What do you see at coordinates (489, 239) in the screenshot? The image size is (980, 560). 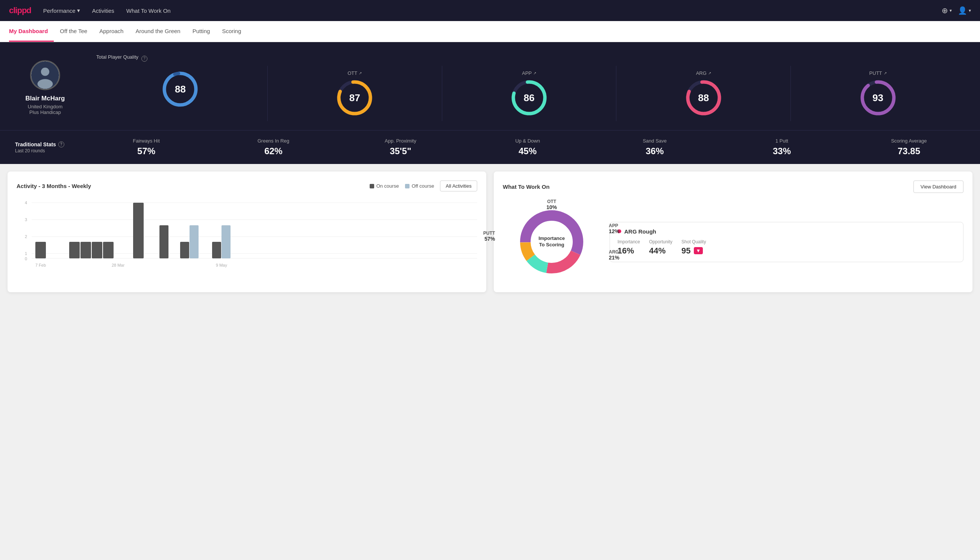 I see `putt-pct-text: 57%` at bounding box center [489, 239].